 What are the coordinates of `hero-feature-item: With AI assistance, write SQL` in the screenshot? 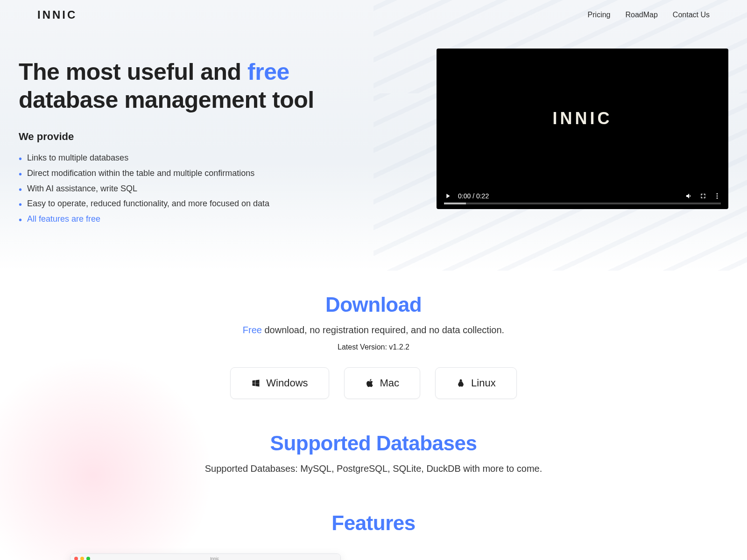 It's located at (218, 189).